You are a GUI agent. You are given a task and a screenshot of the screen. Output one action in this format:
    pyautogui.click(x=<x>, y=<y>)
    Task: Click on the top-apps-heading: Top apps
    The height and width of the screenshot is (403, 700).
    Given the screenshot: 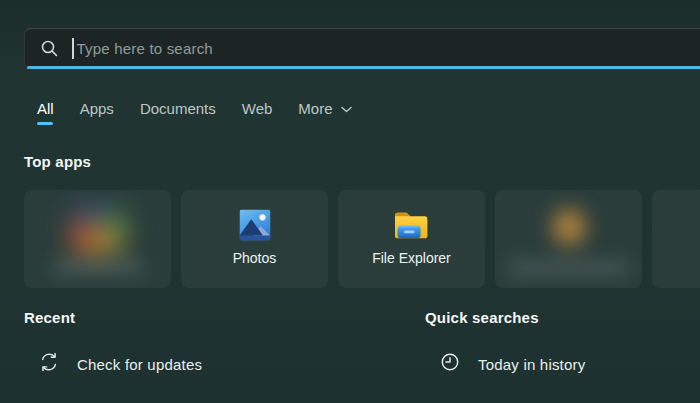 What is the action you would take?
    pyautogui.click(x=58, y=162)
    